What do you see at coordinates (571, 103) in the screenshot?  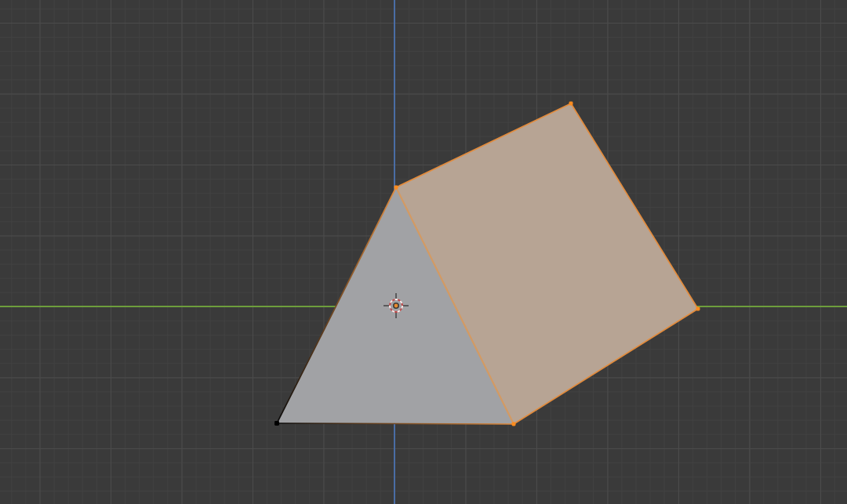 I see `vertex-top-right-selected` at bounding box center [571, 103].